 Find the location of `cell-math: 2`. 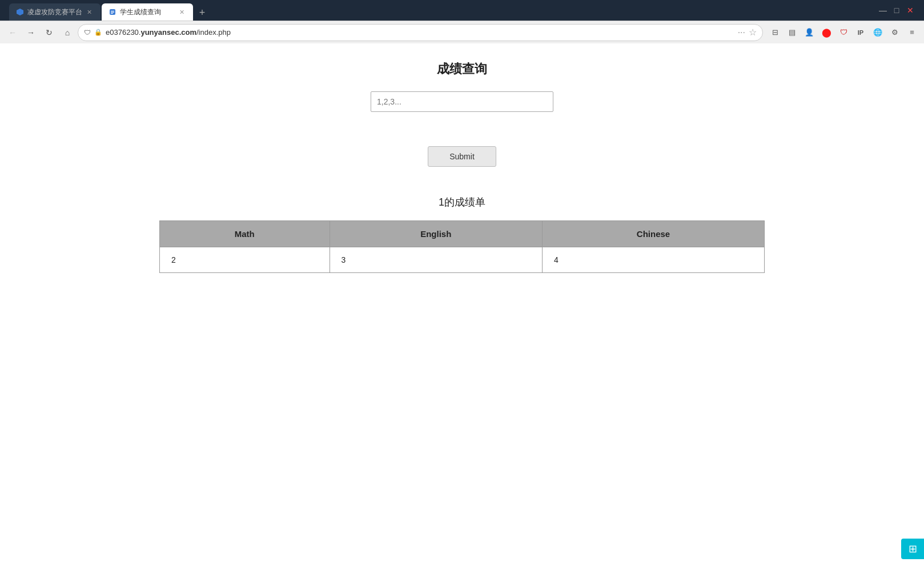

cell-math: 2 is located at coordinates (245, 260).